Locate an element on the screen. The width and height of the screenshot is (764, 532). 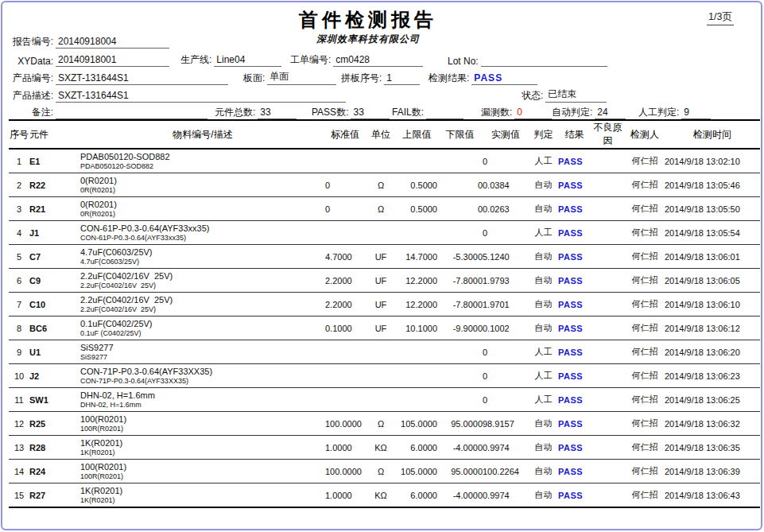
cell-unit: UF is located at coordinates (381, 281).